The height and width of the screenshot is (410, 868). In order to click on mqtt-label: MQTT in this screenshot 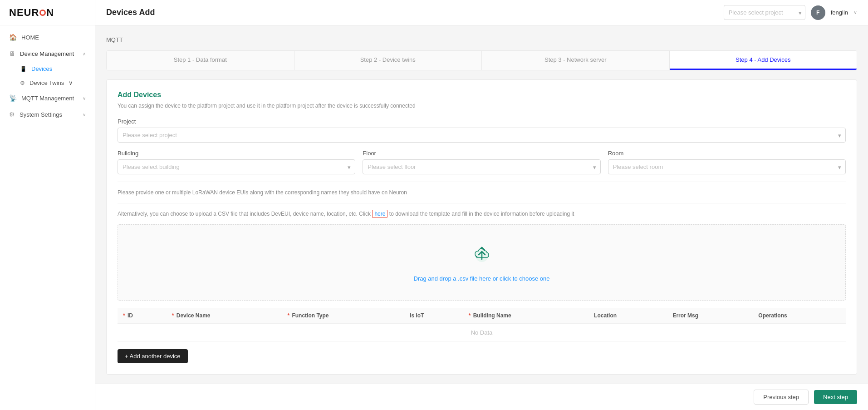, I will do `click(482, 40)`.